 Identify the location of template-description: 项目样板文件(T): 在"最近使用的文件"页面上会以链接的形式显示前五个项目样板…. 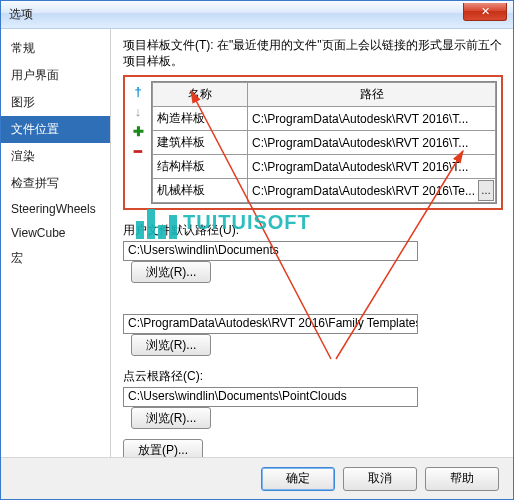
(313, 53).